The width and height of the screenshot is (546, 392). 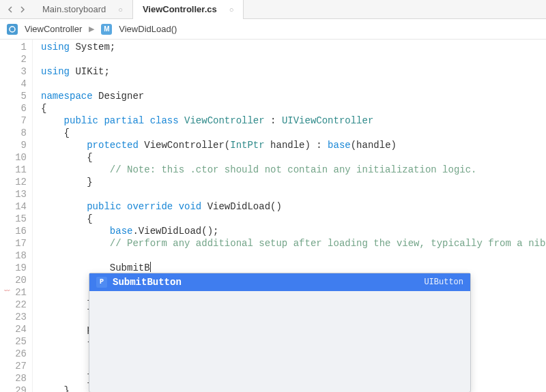 I want to click on breadcrumb-method: ViewDidLoad(), so click(x=147, y=29).